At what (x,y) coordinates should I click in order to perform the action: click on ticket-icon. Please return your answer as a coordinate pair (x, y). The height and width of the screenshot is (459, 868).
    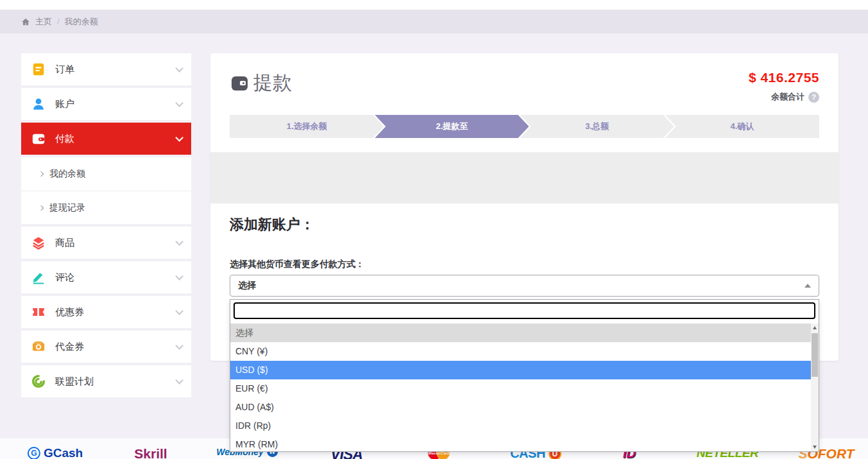
    Looking at the image, I should click on (38, 312).